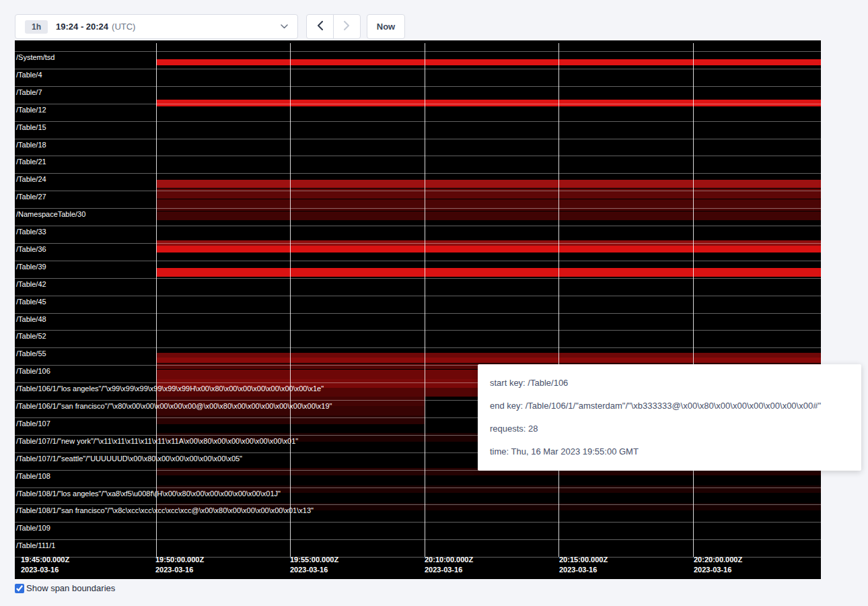 This screenshot has width=868, height=606. Describe the element at coordinates (30, 92) in the screenshot. I see `row-label: /Table/7` at that location.